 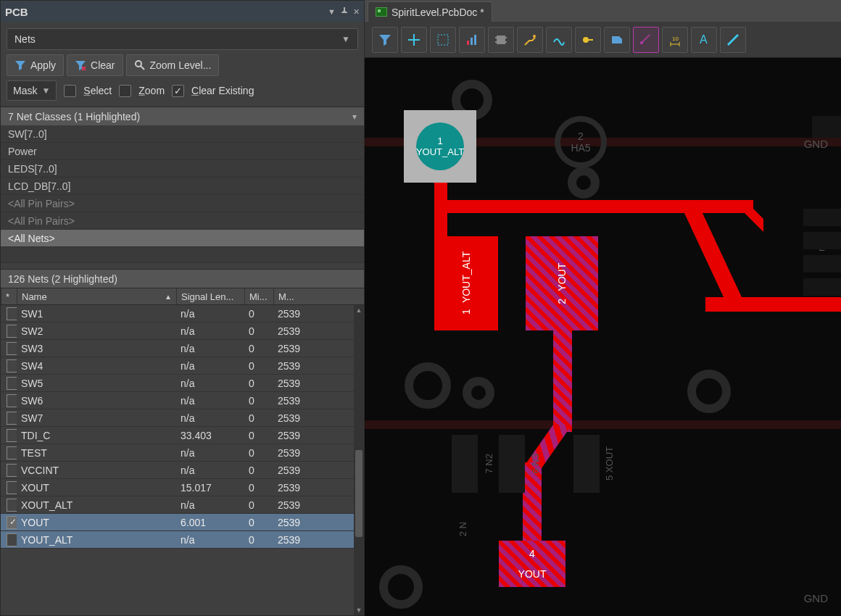 What do you see at coordinates (559, 40) in the screenshot?
I see `route-diff-tool` at bounding box center [559, 40].